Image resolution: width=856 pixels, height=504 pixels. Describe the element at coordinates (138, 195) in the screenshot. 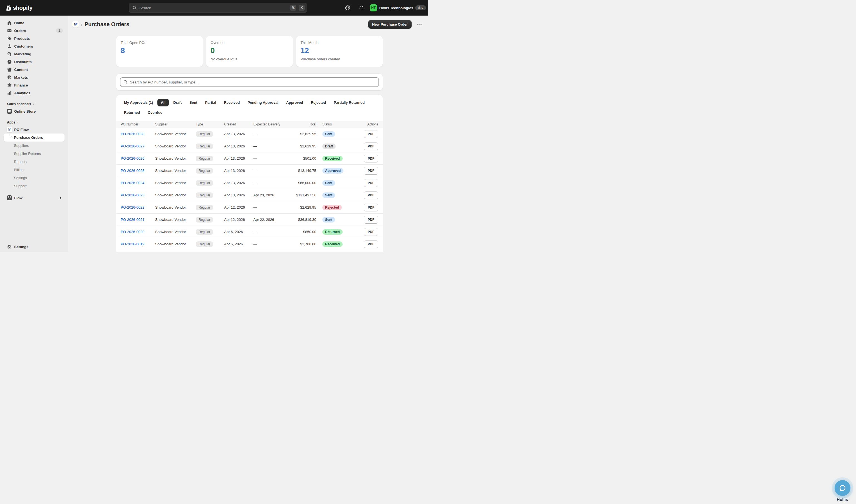

I see `po-number-link: PO-2026-0023` at that location.